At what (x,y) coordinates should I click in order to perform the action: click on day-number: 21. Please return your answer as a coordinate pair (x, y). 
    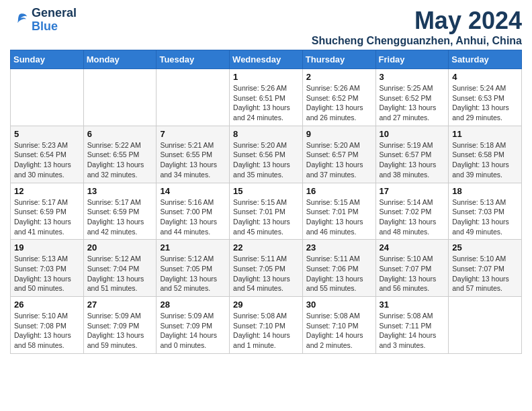
    Looking at the image, I should click on (193, 247).